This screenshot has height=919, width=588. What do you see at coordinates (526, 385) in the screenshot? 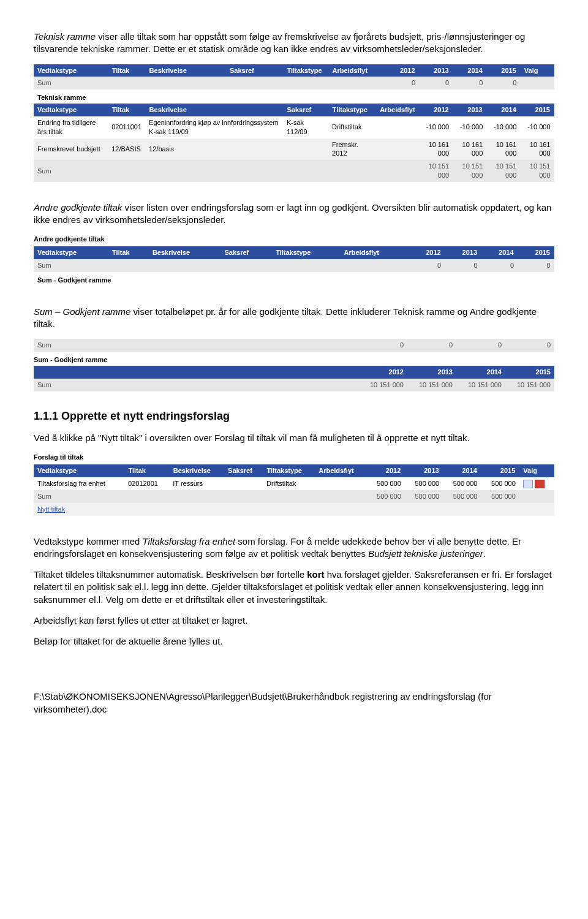
I see `t3-sum-4: 10 151 000` at bounding box center [526, 385].